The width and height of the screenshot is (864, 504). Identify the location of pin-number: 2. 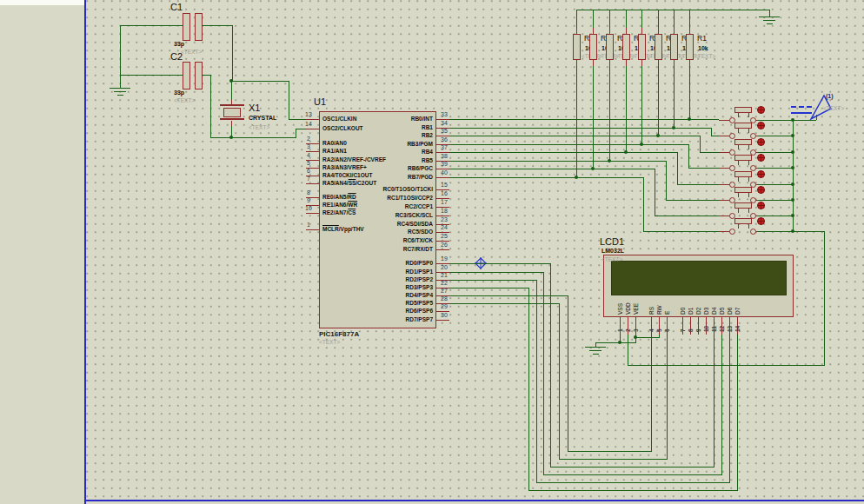
(309, 139).